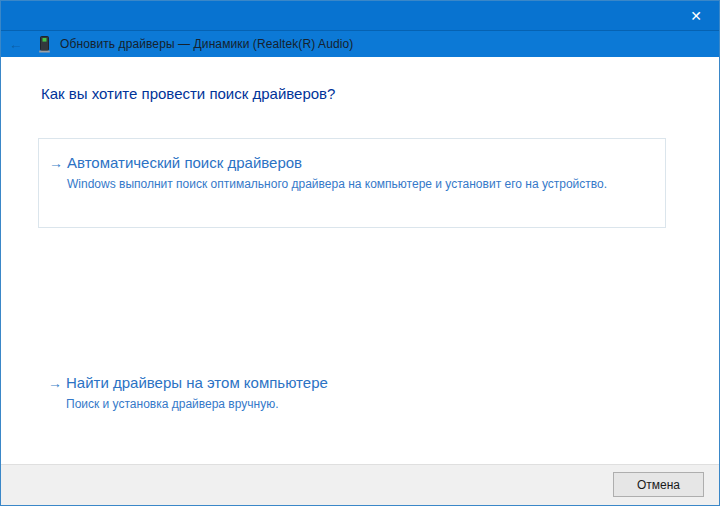 The height and width of the screenshot is (506, 720). What do you see at coordinates (352, 392) in the screenshot?
I see `option-browse-computer: → Найти драйверы на этом компьютере Поис…` at bounding box center [352, 392].